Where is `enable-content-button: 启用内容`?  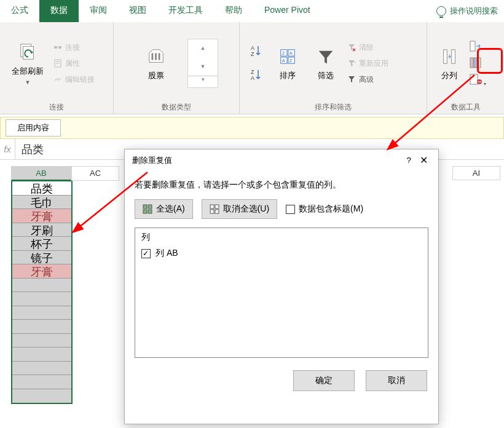 enable-content-button: 启用内容 is located at coordinates (33, 128).